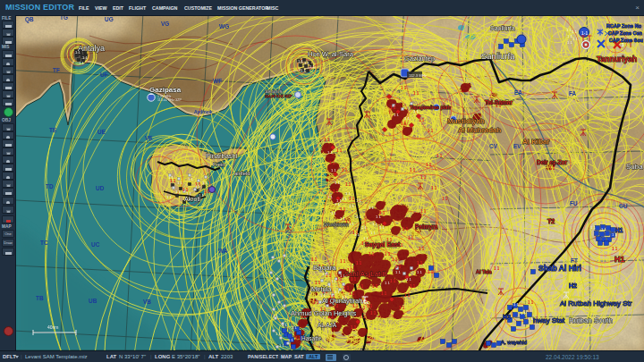 Image resolution: width=644 pixels, height=362 pixels. I want to click on svg-text: FT, so click(574, 261).